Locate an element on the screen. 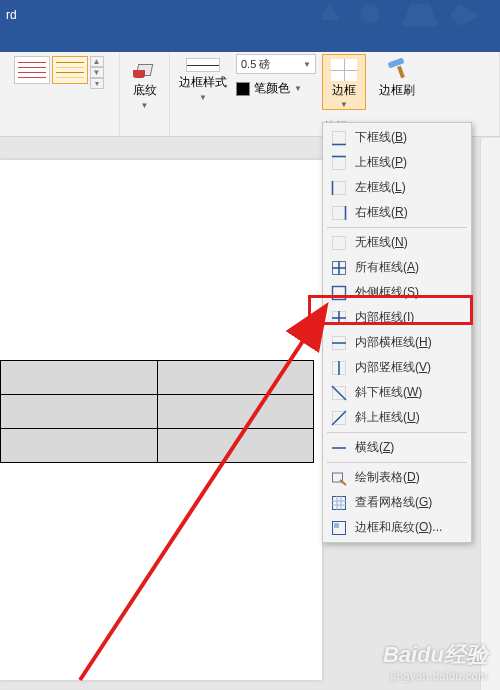 This screenshot has width=500, height=690. menu-item-bottom: 下框线(B) is located at coordinates (397, 138).